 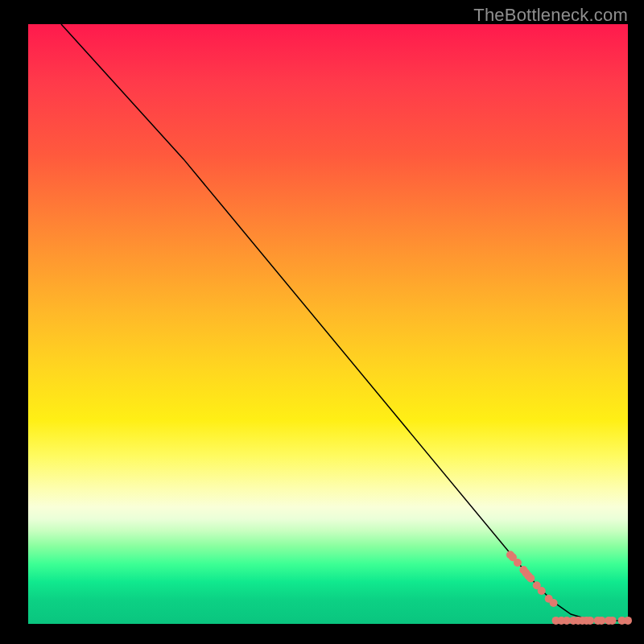 What do you see at coordinates (551, 15) in the screenshot?
I see `watermark-text: TheBottleneck.com` at bounding box center [551, 15].